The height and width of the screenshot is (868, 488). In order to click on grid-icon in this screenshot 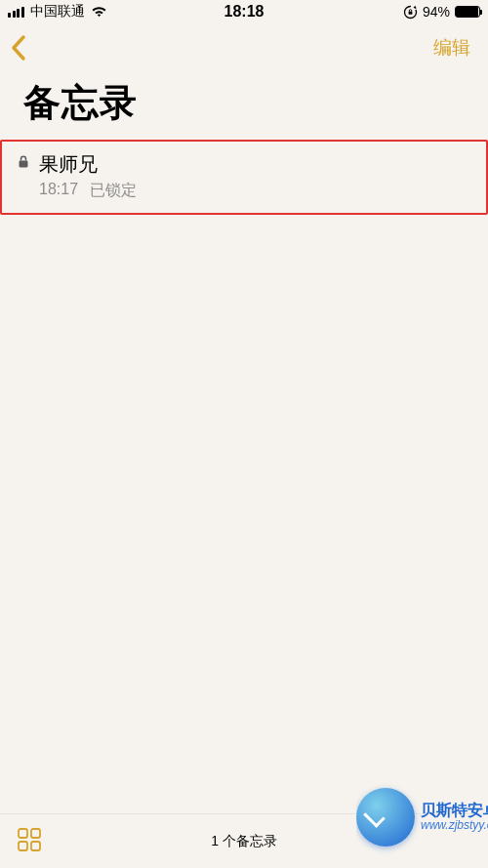, I will do `click(29, 840)`.